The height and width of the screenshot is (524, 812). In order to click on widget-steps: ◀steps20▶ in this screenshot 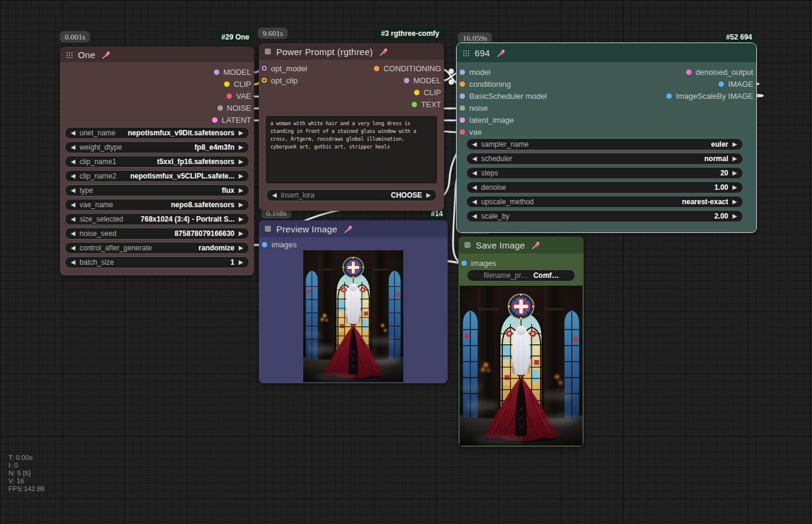, I will do `click(605, 173)`.